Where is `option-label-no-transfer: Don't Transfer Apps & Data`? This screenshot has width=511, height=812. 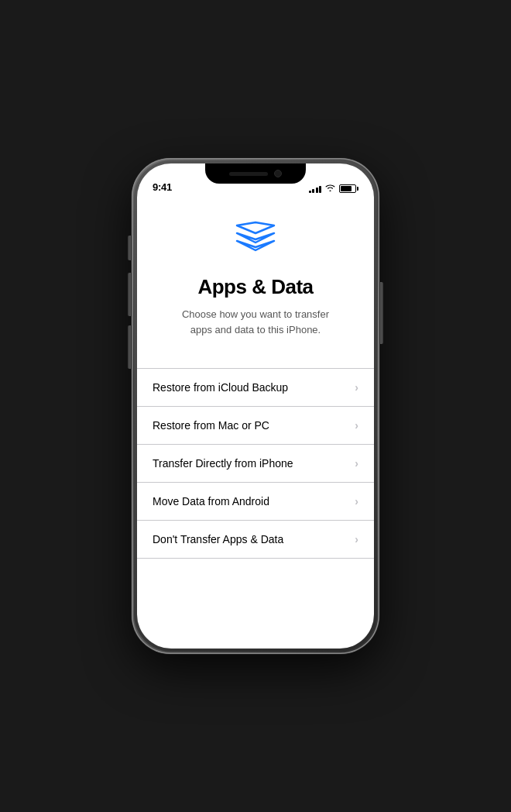
option-label-no-transfer: Don't Transfer Apps & Data is located at coordinates (218, 539).